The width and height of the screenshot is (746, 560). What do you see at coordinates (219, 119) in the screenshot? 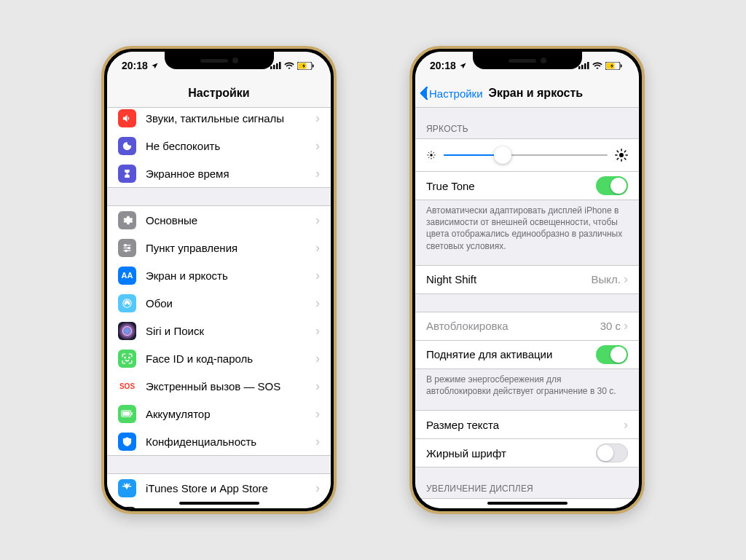
I see `settings-row-sounds: Звуки, тактильные сигналы›` at bounding box center [219, 119].